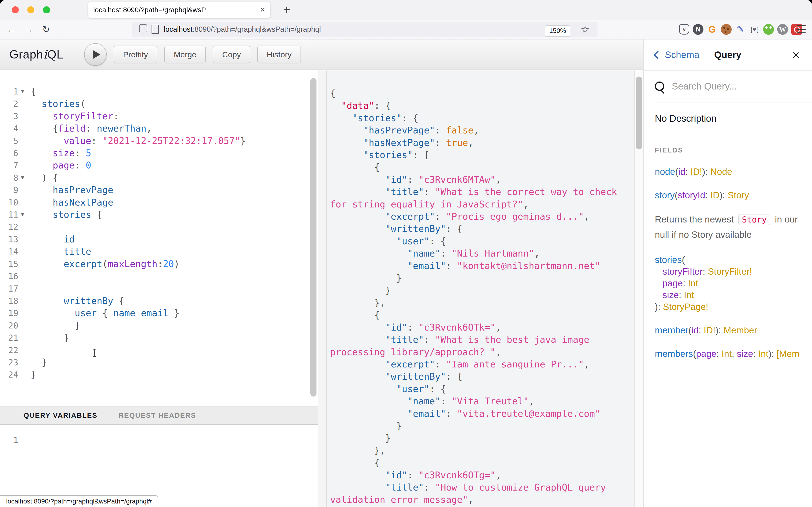 This screenshot has width=812, height=507. What do you see at coordinates (179, 10) in the screenshot?
I see `browser-tab: localhost:8090/?path=/graphql&wsP ×` at bounding box center [179, 10].